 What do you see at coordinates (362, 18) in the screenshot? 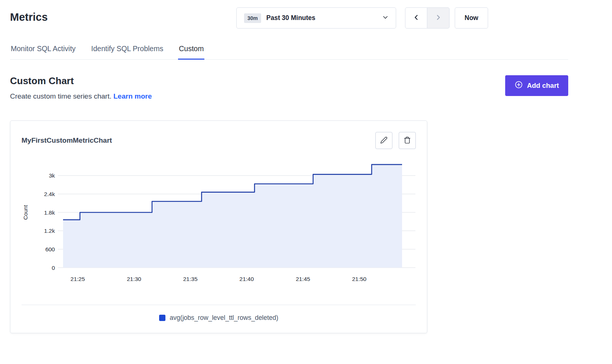
I see `time-controls: 30m Past 30 Minutes Now` at bounding box center [362, 18].